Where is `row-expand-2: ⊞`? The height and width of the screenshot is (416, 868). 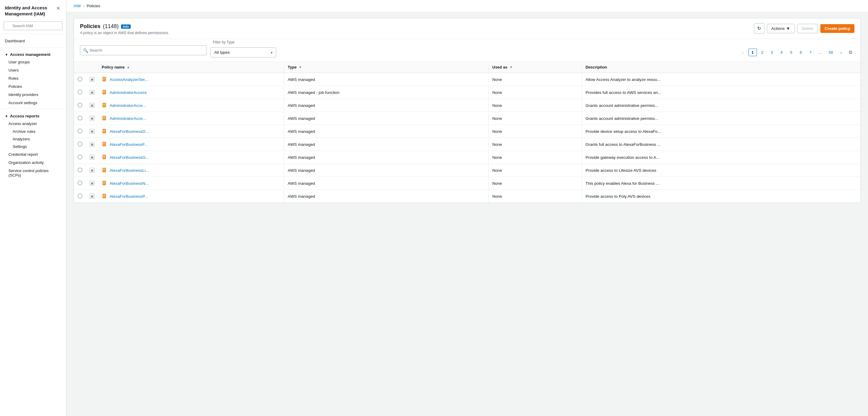
row-expand-2: ⊞ is located at coordinates (92, 106).